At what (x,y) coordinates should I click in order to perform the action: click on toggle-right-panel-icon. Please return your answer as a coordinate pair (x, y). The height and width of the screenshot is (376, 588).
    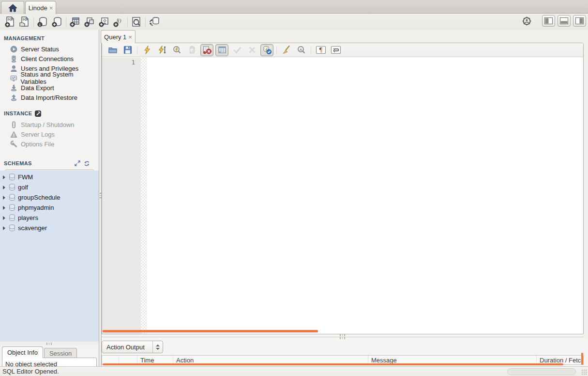
    Looking at the image, I should click on (580, 21).